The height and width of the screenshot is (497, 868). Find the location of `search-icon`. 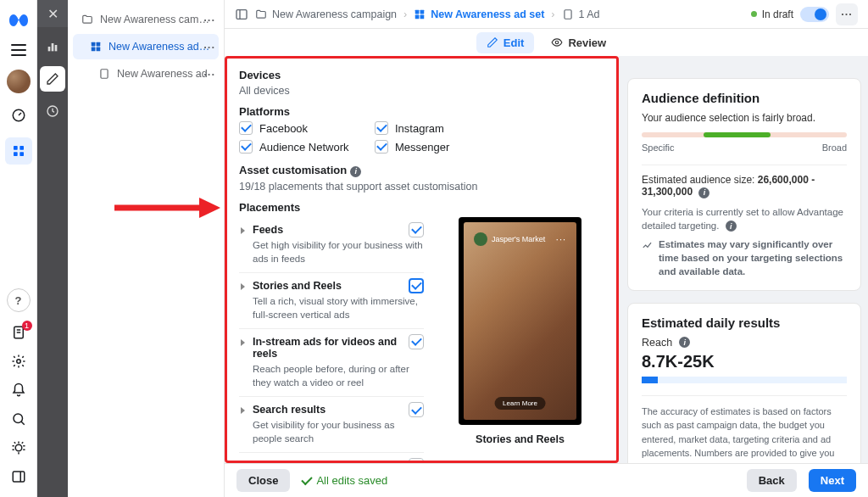

search-icon is located at coordinates (19, 419).